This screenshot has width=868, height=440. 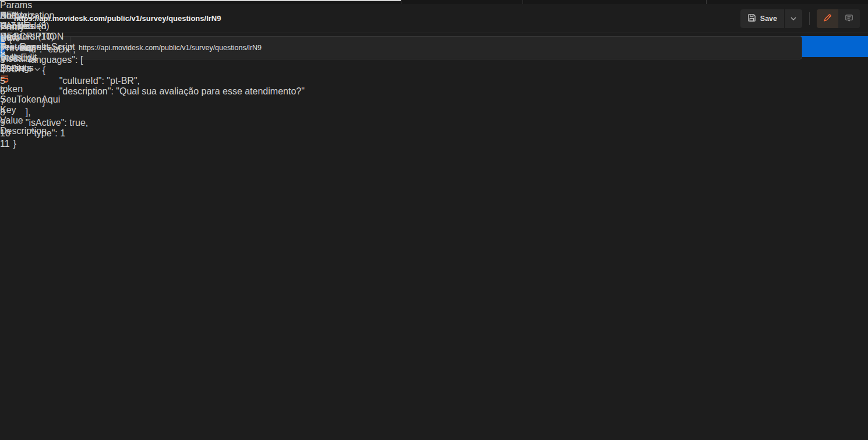 I want to click on line-number: 2, so click(x=2, y=49).